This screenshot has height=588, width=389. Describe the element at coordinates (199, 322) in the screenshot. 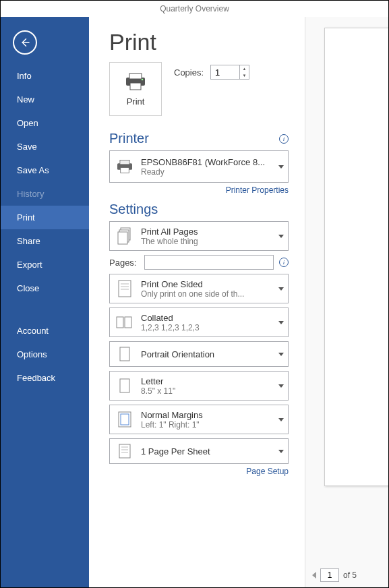

I see `collate-select: Collated 1,2,3 1,2,3 1,2,3` at that location.